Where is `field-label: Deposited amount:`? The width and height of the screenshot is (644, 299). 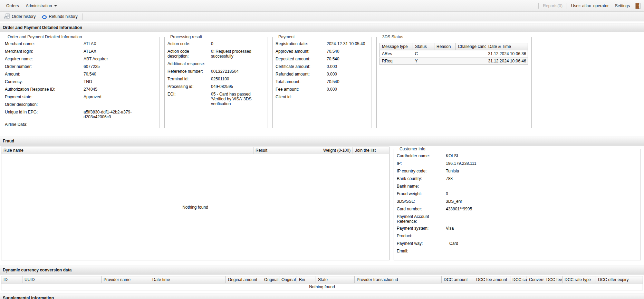 field-label: Deposited amount: is located at coordinates (301, 59).